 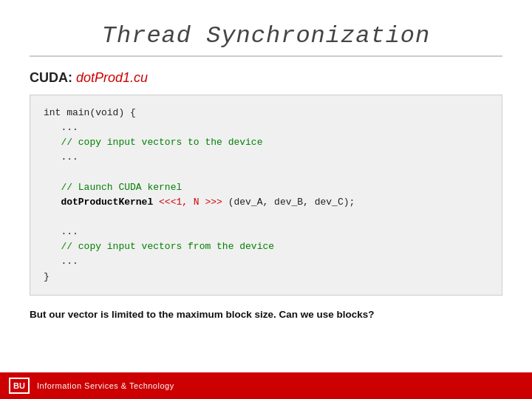 I want to click on subtitle: CUDA: dotProd1.cu, so click(x=266, y=78).